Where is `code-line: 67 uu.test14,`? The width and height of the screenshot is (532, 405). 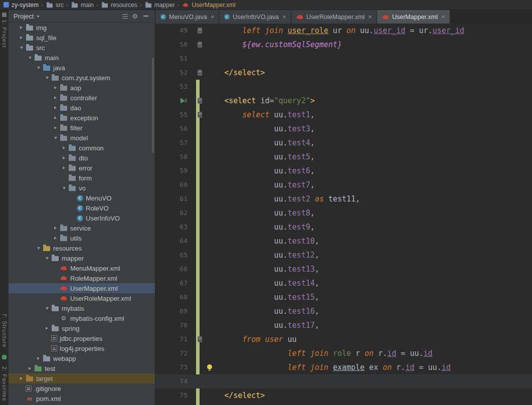
code-line: 67 uu.test14, is located at coordinates (344, 283).